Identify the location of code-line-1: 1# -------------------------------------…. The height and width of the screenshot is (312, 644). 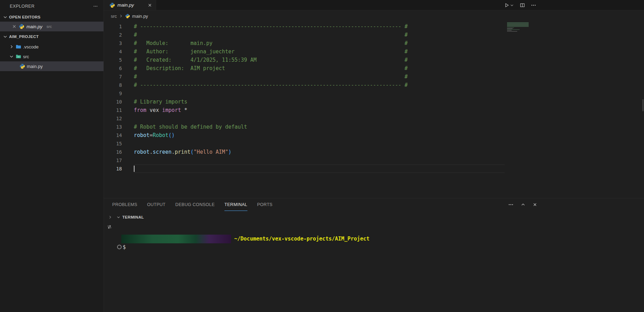
(374, 26).